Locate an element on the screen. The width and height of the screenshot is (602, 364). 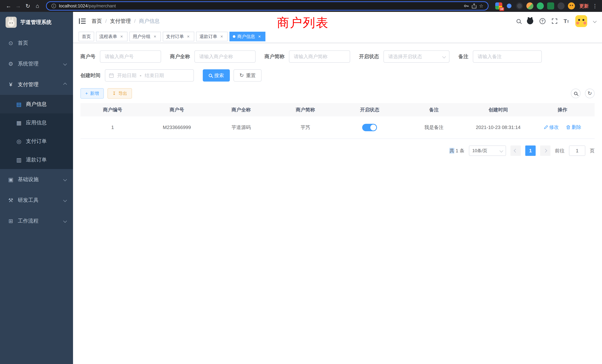
browser-back-button: ← is located at coordinates (9, 6).